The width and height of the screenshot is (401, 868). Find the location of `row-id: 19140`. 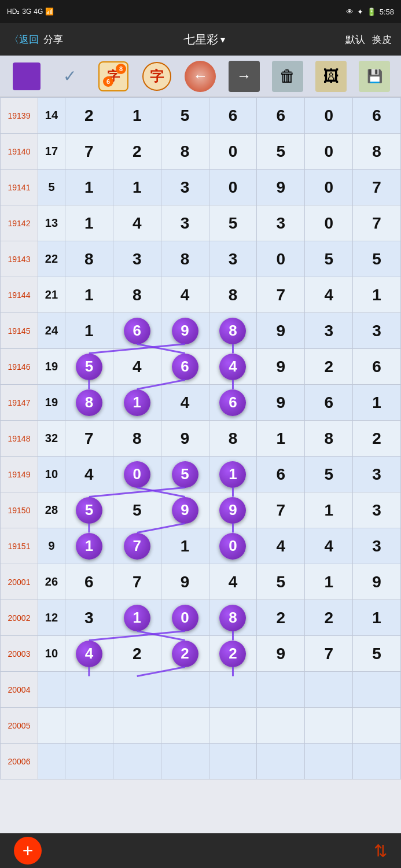

row-id: 19140 is located at coordinates (20, 152).